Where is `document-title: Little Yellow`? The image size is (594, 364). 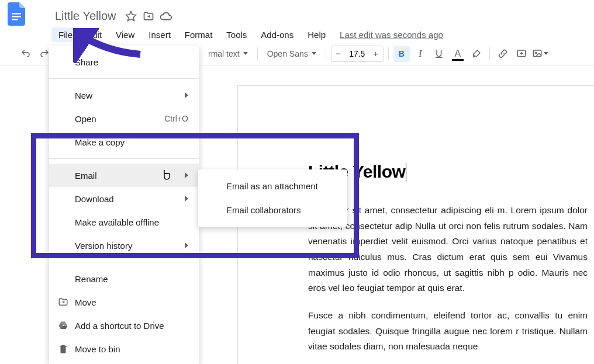 document-title: Little Yellow is located at coordinates (85, 16).